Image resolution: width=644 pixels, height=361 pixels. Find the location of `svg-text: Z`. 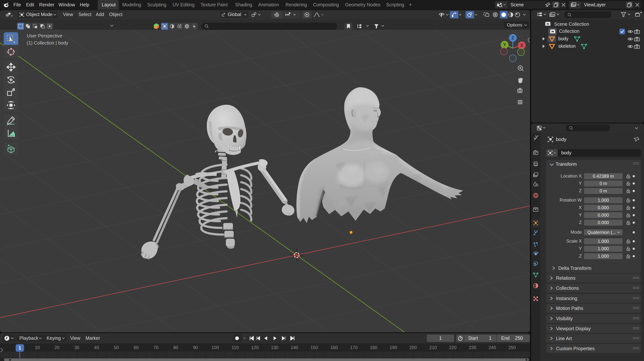

svg-text: Z is located at coordinates (513, 38).